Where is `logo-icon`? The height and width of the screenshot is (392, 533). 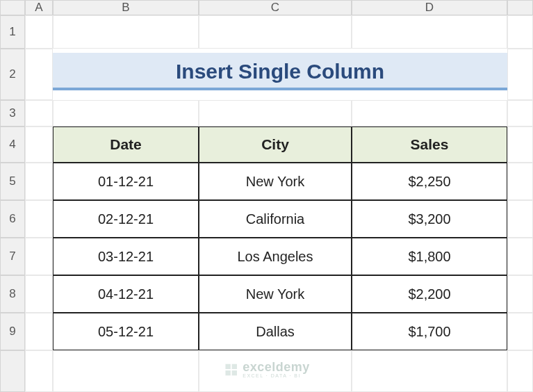 logo-icon is located at coordinates (231, 370).